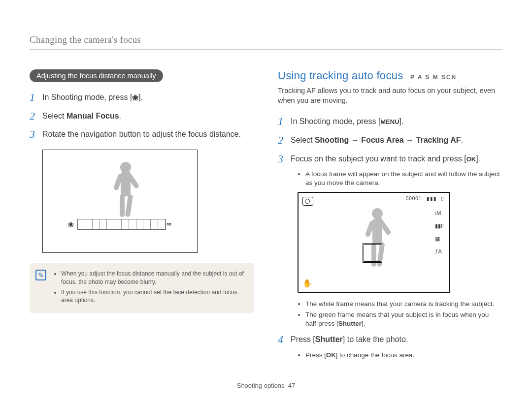  Describe the element at coordinates (307, 283) in the screenshot. I see `anti-shake-icon: ✋` at that location.